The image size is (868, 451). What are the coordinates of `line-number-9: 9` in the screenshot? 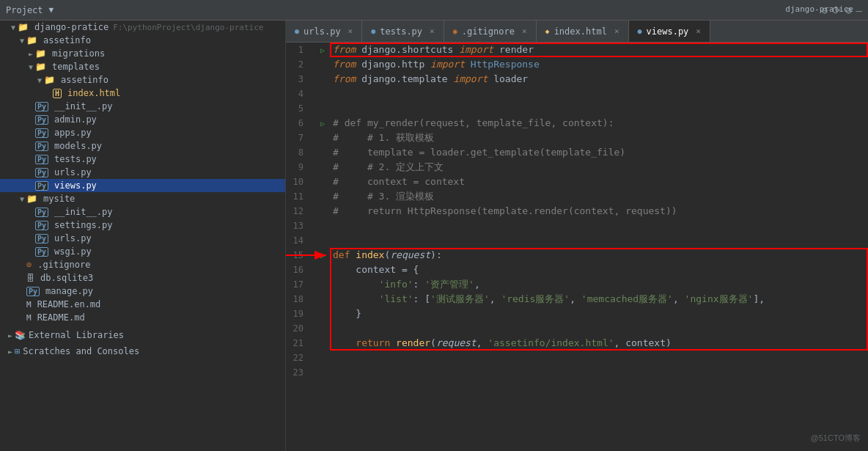 It's located at (298, 167).